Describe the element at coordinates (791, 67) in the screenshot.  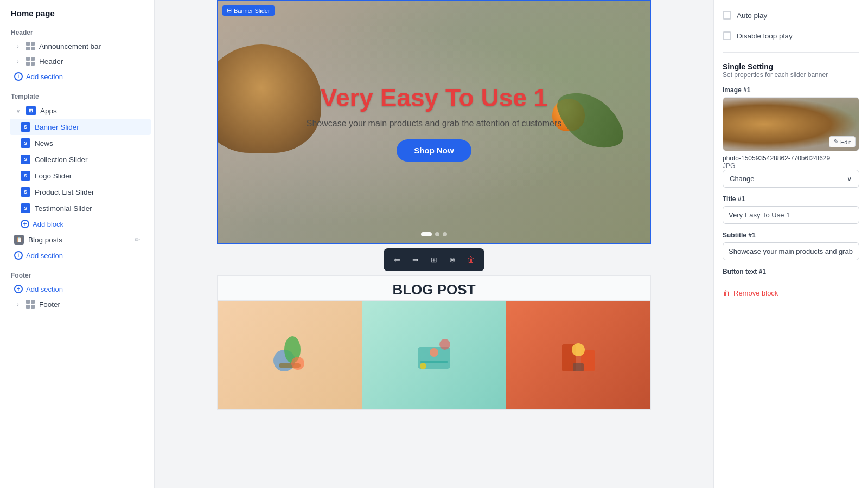
I see `single-setting-title: Single Setting` at that location.